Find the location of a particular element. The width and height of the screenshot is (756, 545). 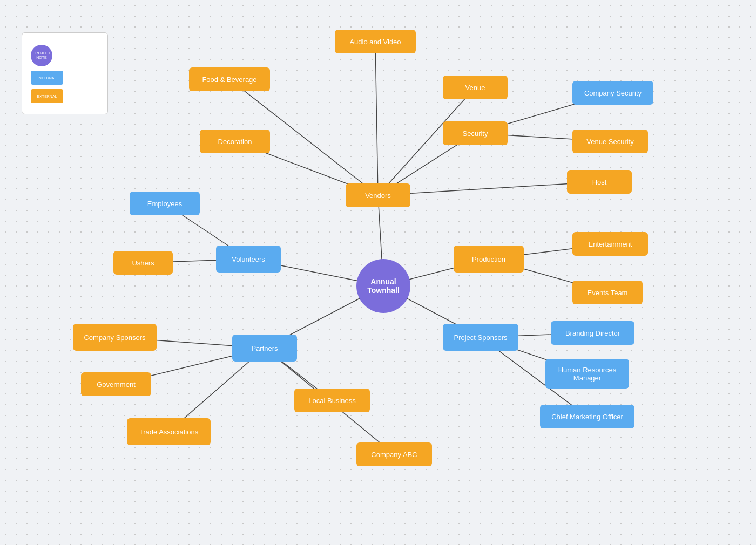

legend-external: EXTERNAL is located at coordinates (65, 96).